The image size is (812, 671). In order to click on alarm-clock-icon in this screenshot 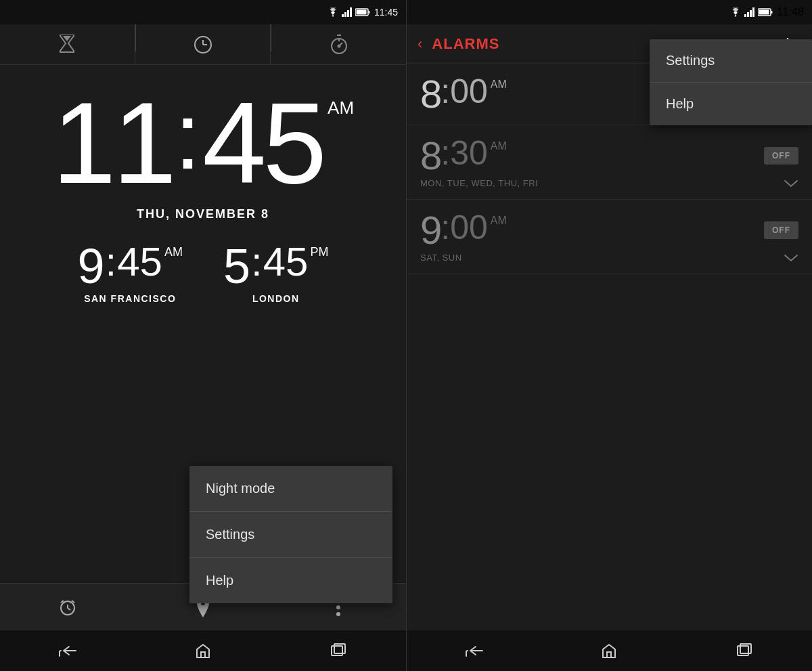, I will do `click(68, 607)`.